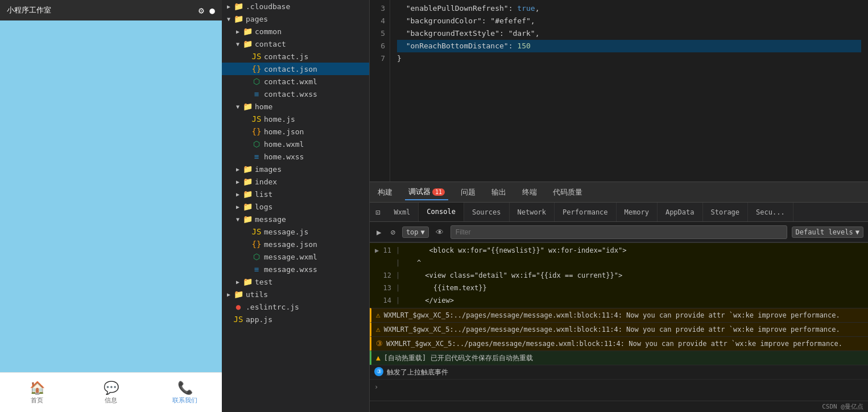  I want to click on tree-arrow: ▼, so click(238, 44).